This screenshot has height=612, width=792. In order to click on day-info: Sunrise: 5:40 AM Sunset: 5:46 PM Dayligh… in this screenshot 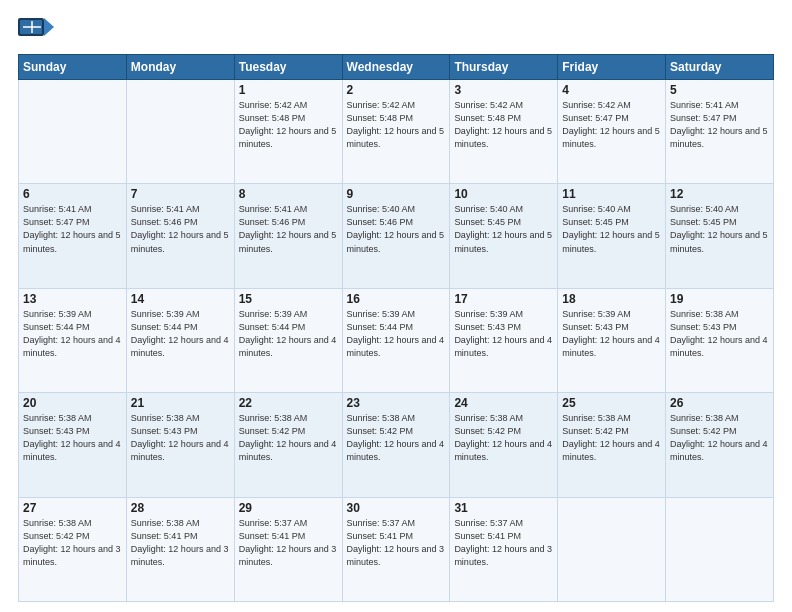, I will do `click(396, 229)`.